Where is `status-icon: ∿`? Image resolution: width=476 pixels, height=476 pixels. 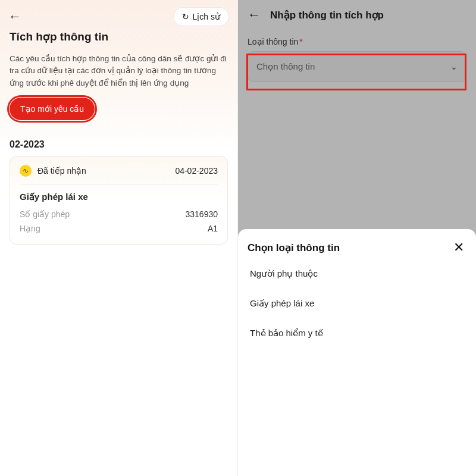 status-icon: ∿ is located at coordinates (26, 171).